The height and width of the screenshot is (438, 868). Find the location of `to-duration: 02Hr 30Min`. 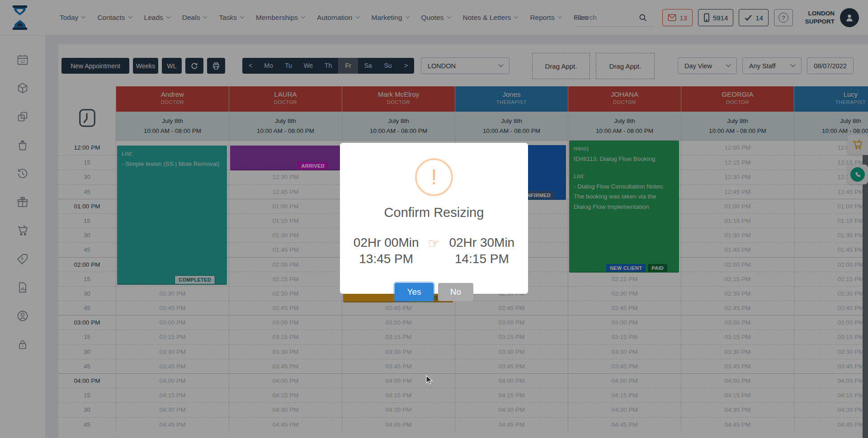

to-duration: 02Hr 30Min is located at coordinates (482, 243).